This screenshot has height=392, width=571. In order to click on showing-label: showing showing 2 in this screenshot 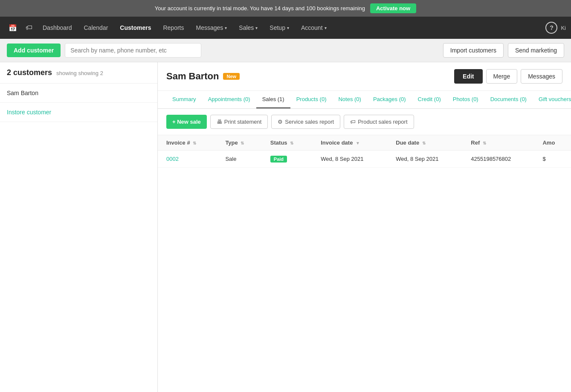, I will do `click(80, 73)`.